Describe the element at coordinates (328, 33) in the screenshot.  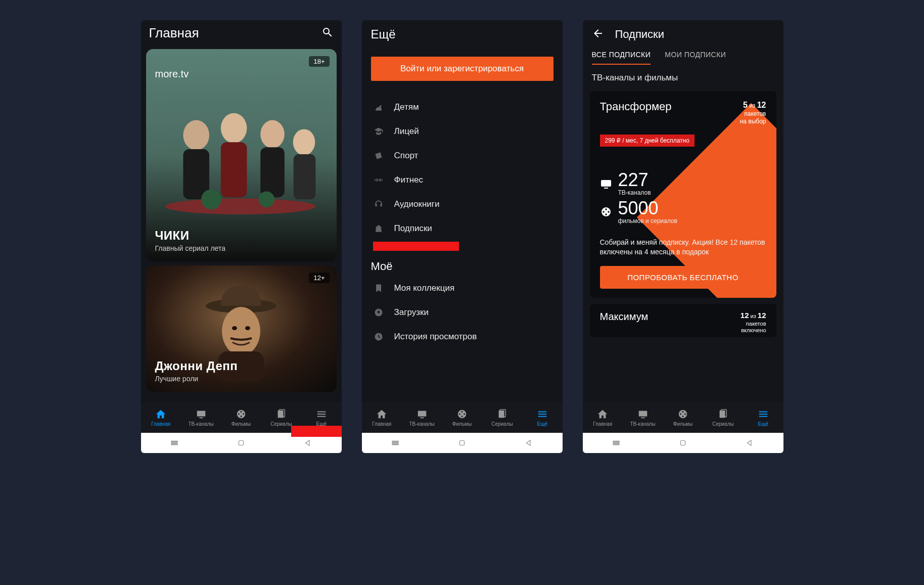
I see `search-icon` at that location.